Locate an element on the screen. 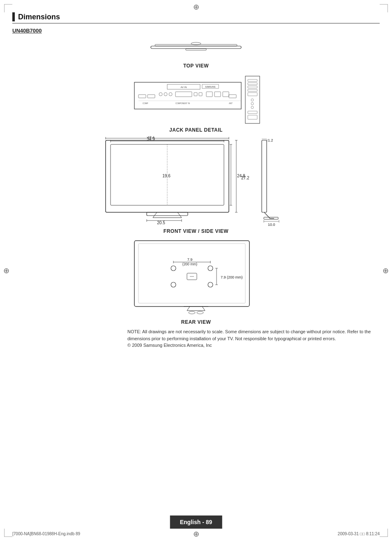 The height and width of the screenshot is (541, 392). rear-view-wrapper: 7.9 (200 mm) 7.9 (200 mm) is located at coordinates (196, 277).